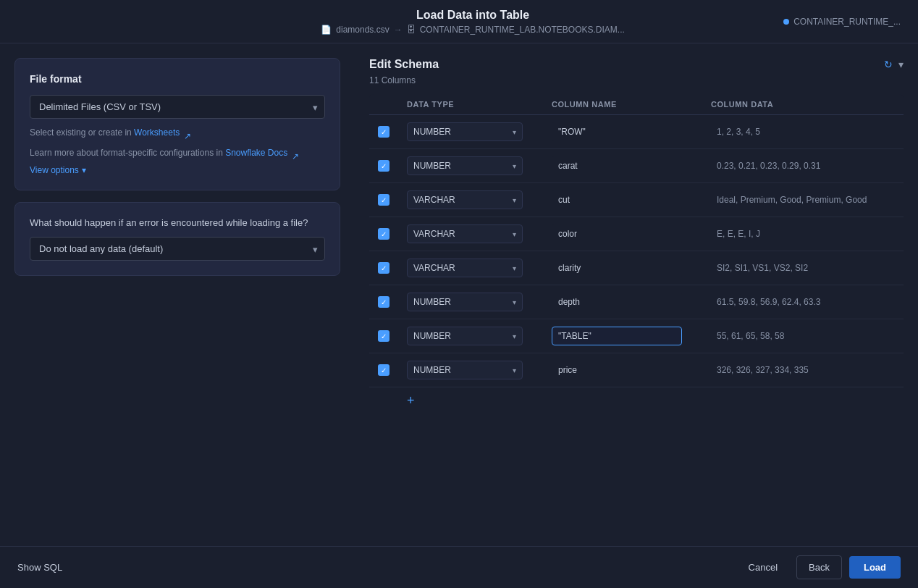 This screenshot has width=918, height=588. I want to click on row-6-type-label: NUMBER, so click(460, 302).